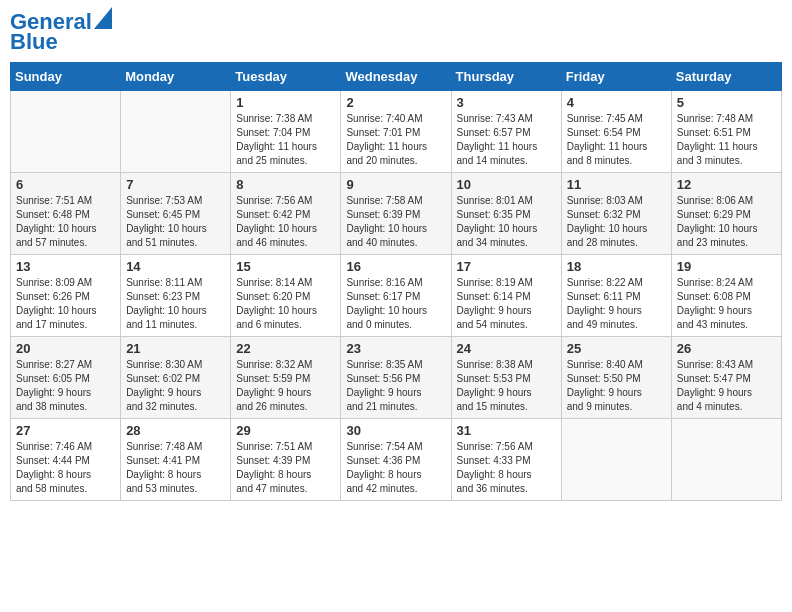 This screenshot has width=792, height=612. What do you see at coordinates (726, 77) in the screenshot?
I see `day-header-saturday: Saturday` at bounding box center [726, 77].